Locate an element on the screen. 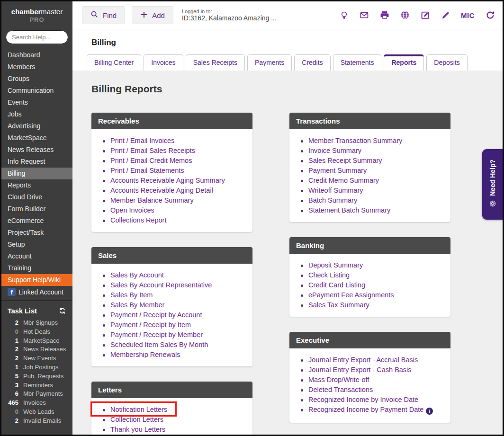 The image size is (504, 436). report-link: Sales By Account is located at coordinates (172, 275).